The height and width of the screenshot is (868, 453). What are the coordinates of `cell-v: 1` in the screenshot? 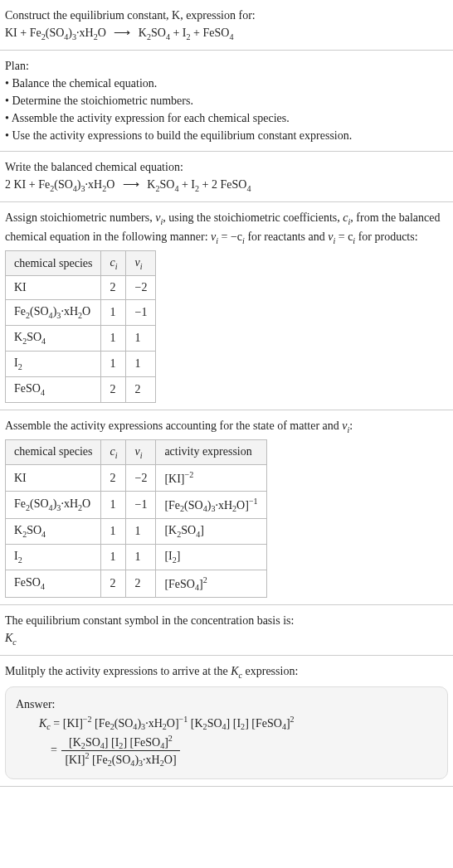 It's located at (141, 557).